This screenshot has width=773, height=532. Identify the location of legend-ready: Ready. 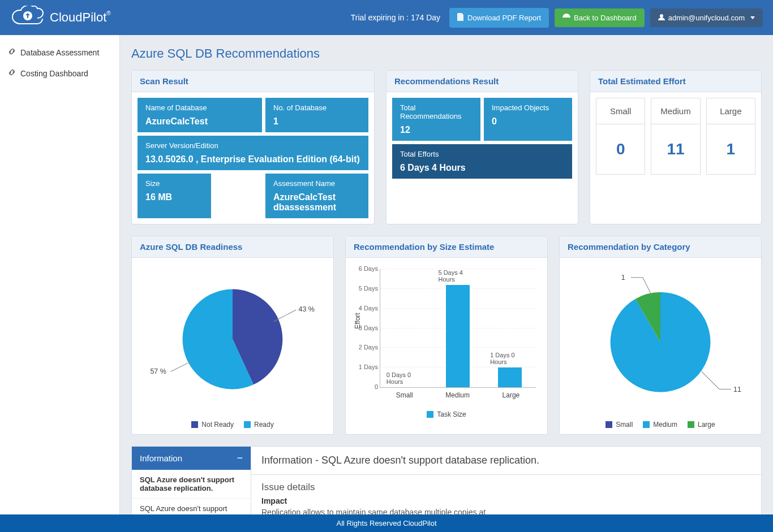
(259, 425).